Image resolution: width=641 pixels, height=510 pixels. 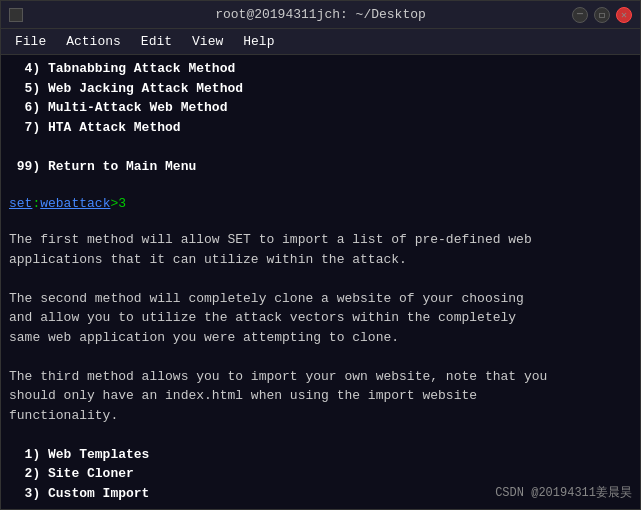 What do you see at coordinates (208, 42) in the screenshot?
I see `menu-view: View` at bounding box center [208, 42].